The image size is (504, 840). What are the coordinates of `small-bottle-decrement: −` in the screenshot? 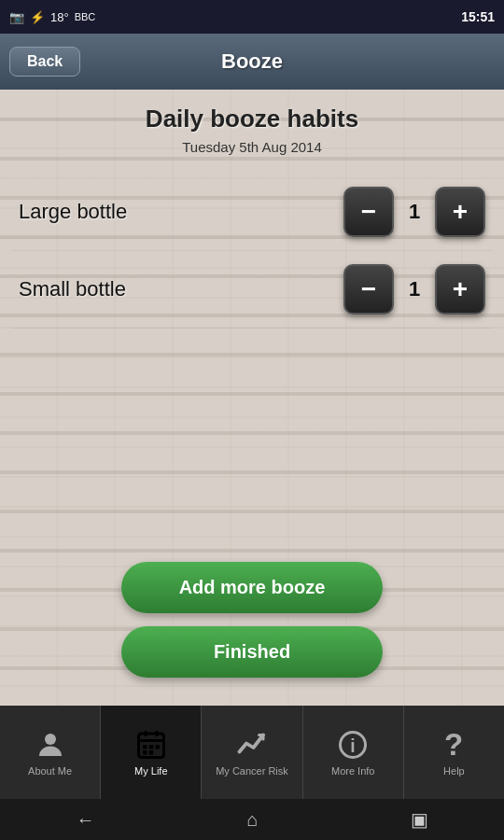 It's located at (369, 289).